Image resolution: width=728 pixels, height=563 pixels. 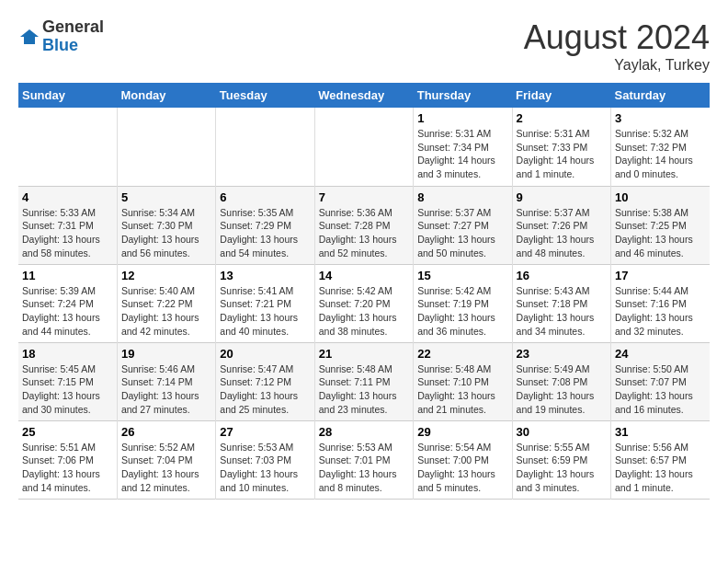 What do you see at coordinates (265, 353) in the screenshot?
I see `day-number: 20` at bounding box center [265, 353].